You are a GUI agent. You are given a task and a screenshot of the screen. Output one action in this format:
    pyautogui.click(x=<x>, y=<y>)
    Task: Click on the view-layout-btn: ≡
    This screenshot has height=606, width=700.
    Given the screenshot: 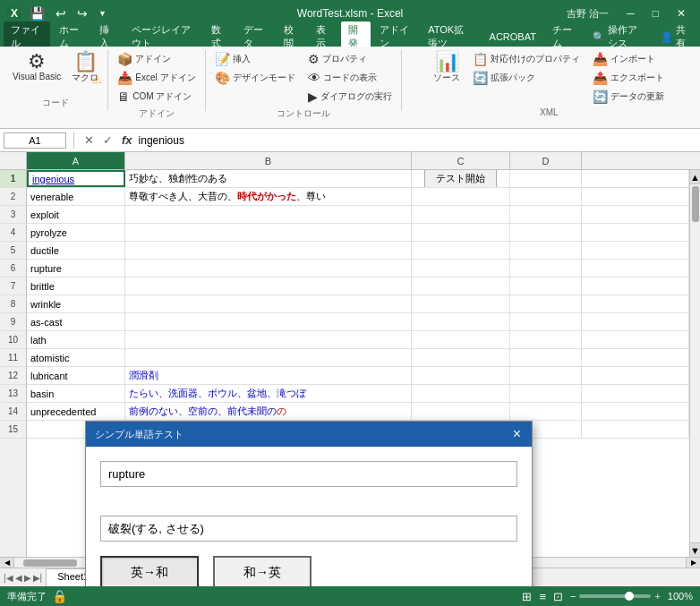 What is the action you would take?
    pyautogui.click(x=542, y=596)
    